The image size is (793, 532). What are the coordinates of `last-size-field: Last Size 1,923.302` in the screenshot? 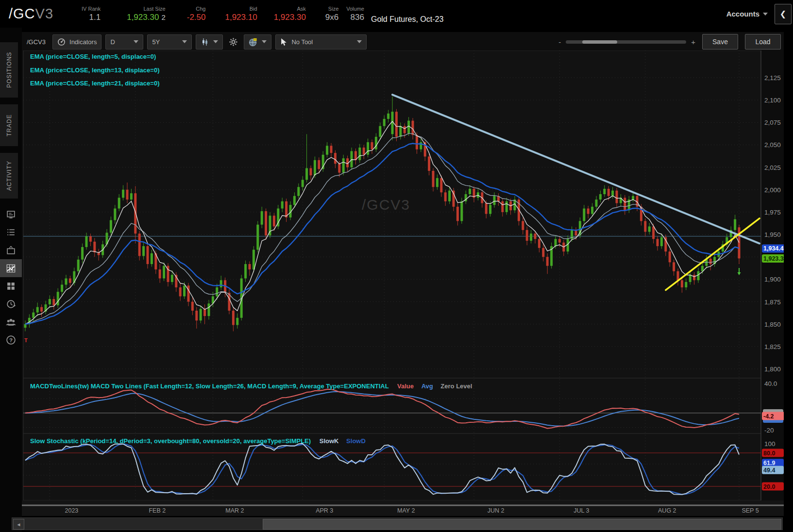 It's located at (146, 14).